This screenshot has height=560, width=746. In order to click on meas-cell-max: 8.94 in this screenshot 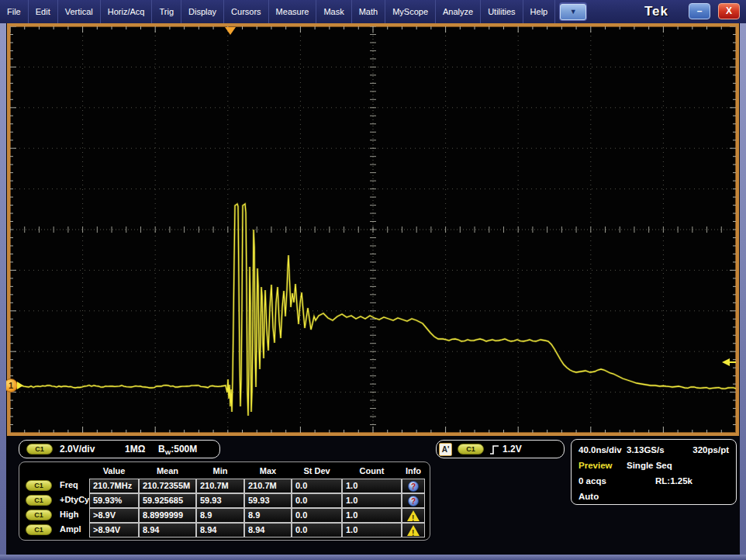, I will do `click(268, 531)`.